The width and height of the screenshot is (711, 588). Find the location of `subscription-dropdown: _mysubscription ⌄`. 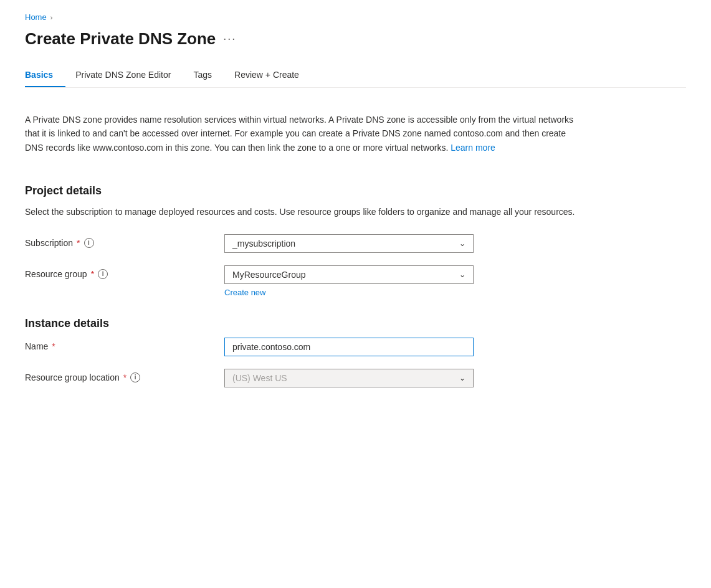

subscription-dropdown: _mysubscription ⌄ is located at coordinates (349, 244).